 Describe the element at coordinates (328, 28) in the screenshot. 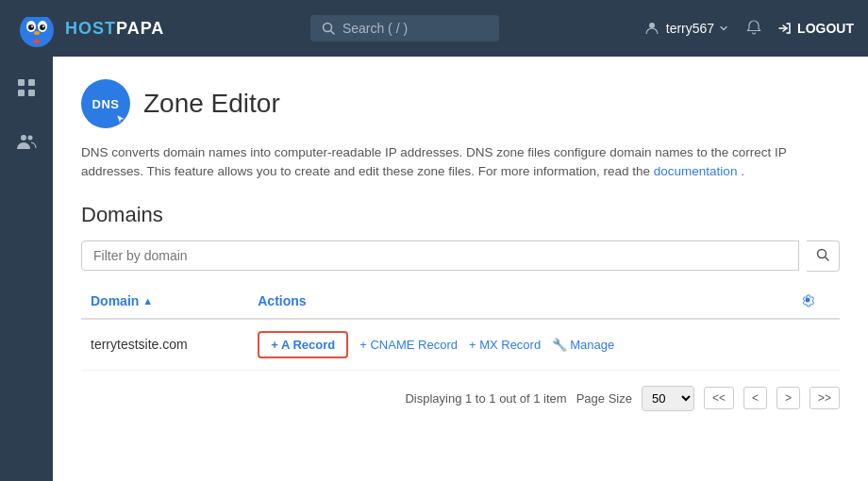

I see `search-icon` at that location.